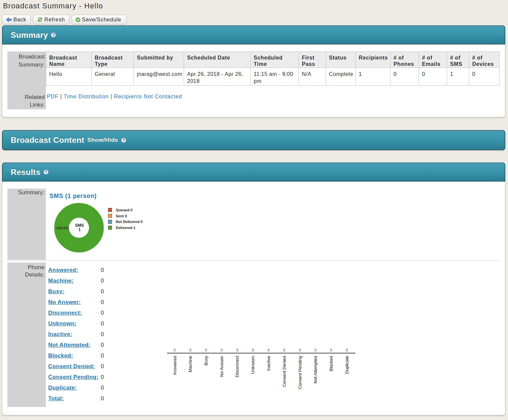  Describe the element at coordinates (80, 230) in the screenshot. I see `svg-text: 1` at that location.